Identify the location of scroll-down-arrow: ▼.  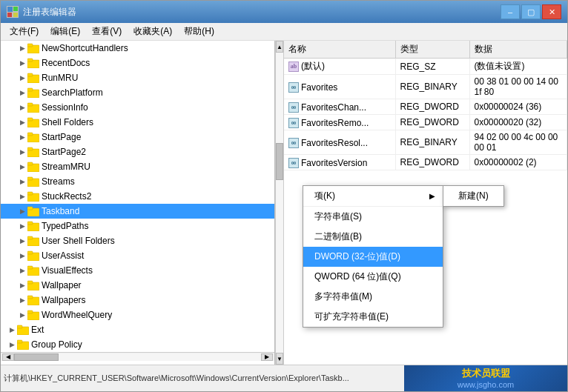
(280, 359).